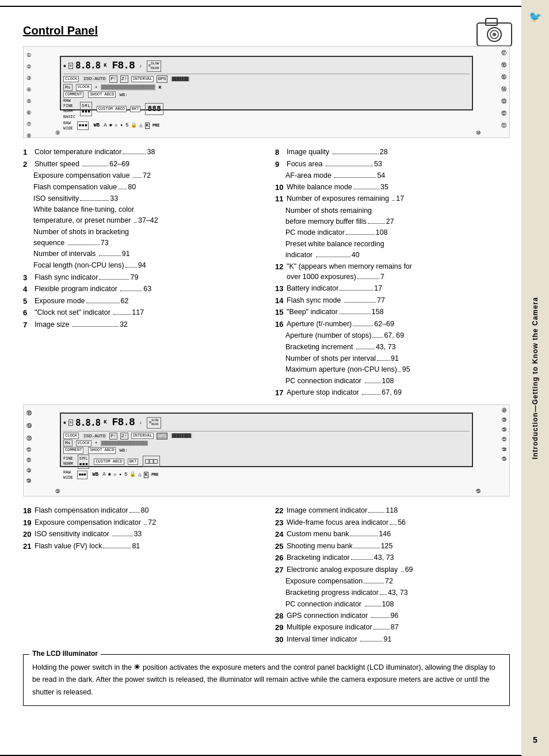 This screenshot has height=756, width=549. What do you see at coordinates (494, 33) in the screenshot?
I see `camera-icon` at bounding box center [494, 33].